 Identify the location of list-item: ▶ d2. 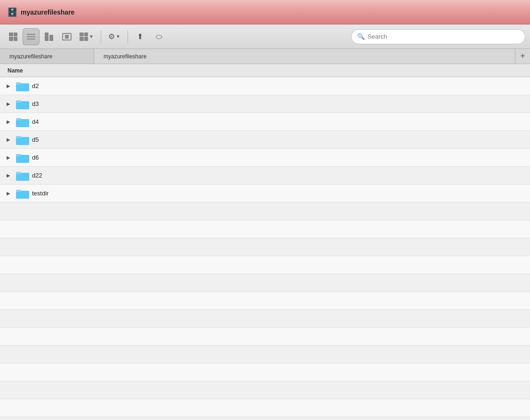
(265, 86).